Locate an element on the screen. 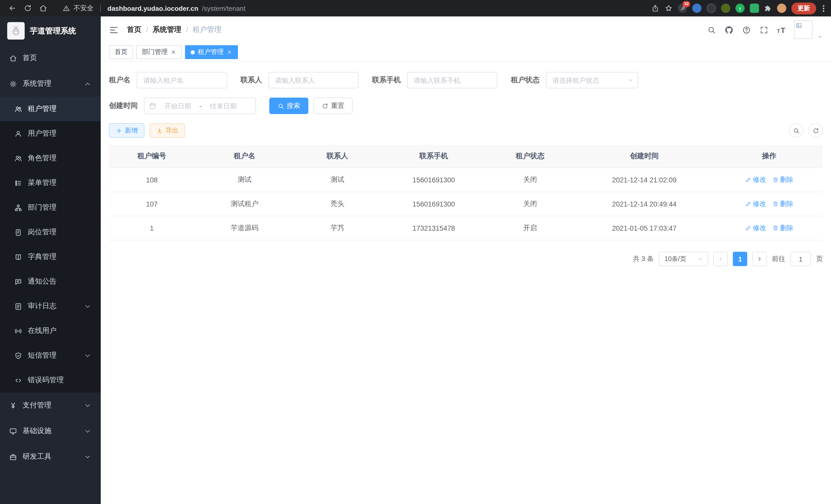  breadcrumb-home: 首页 is located at coordinates (134, 30).